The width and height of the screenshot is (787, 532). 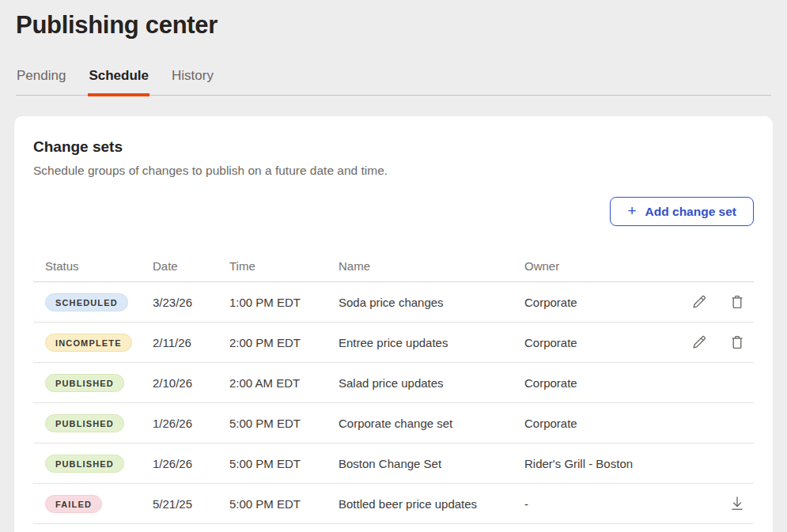 What do you see at coordinates (394, 147) in the screenshot?
I see `card-title: Change sets` at bounding box center [394, 147].